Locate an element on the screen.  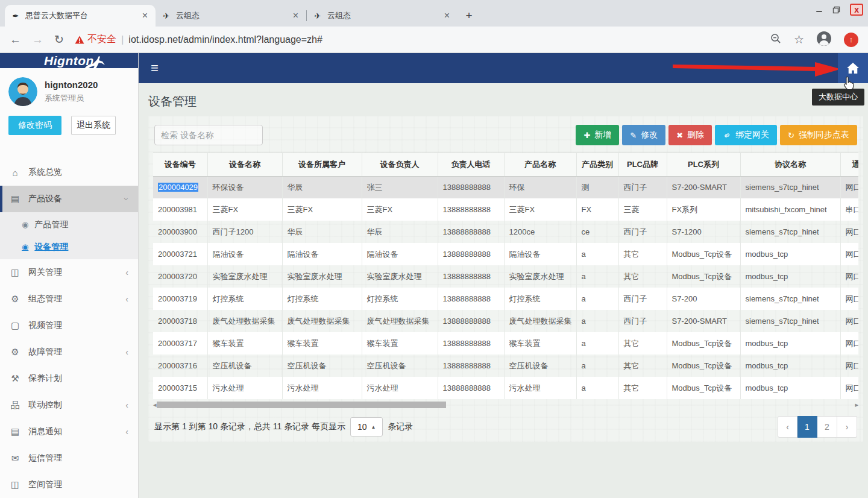
table-cell: 污水处理 is located at coordinates (400, 388).